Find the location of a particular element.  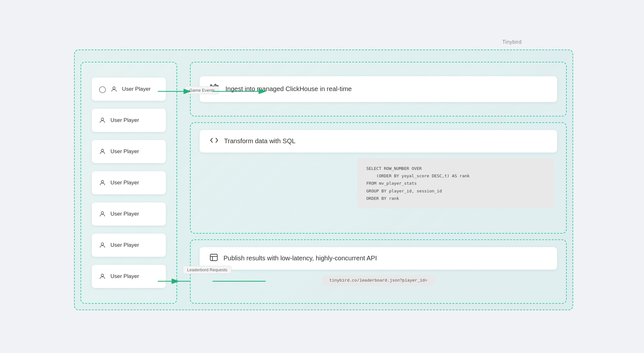

game-events-label: Game Events is located at coordinates (202, 90).